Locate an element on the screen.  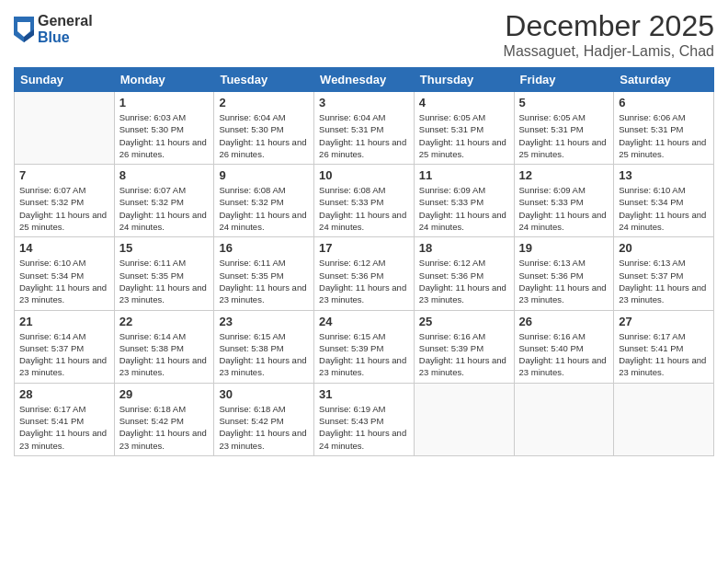
day-info: Sunrise: 6:16 AM Sunset: 5:40 PM Dayligh… is located at coordinates (564, 355).